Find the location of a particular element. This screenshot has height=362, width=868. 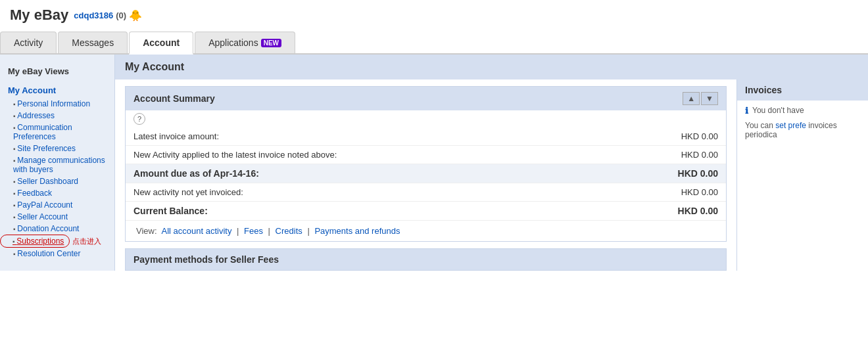

sidebar-item-feedback: Feedback is located at coordinates (57, 193).